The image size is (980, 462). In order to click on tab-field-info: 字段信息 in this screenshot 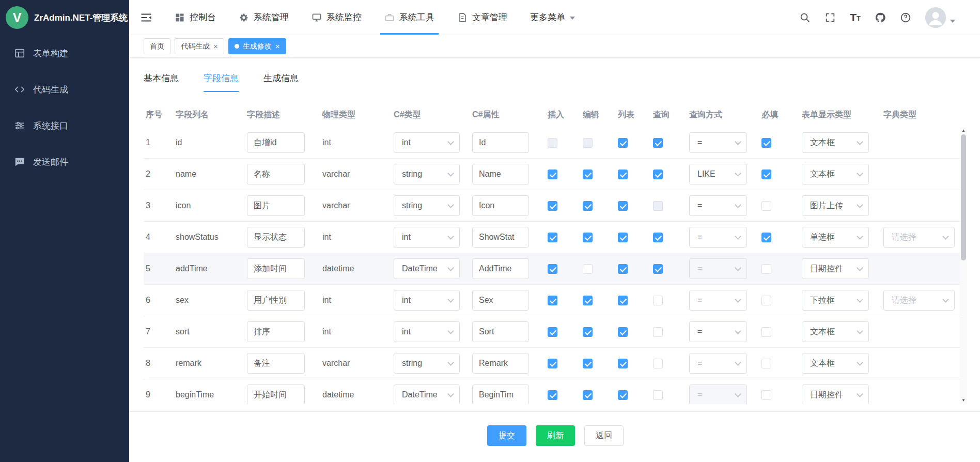, I will do `click(221, 82)`.